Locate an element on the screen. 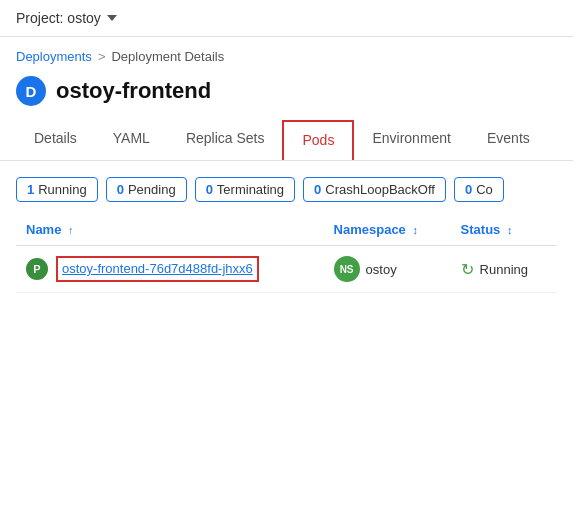 Image resolution: width=573 pixels, height=522 pixels. filter-terminating-count: 0 is located at coordinates (210, 190).